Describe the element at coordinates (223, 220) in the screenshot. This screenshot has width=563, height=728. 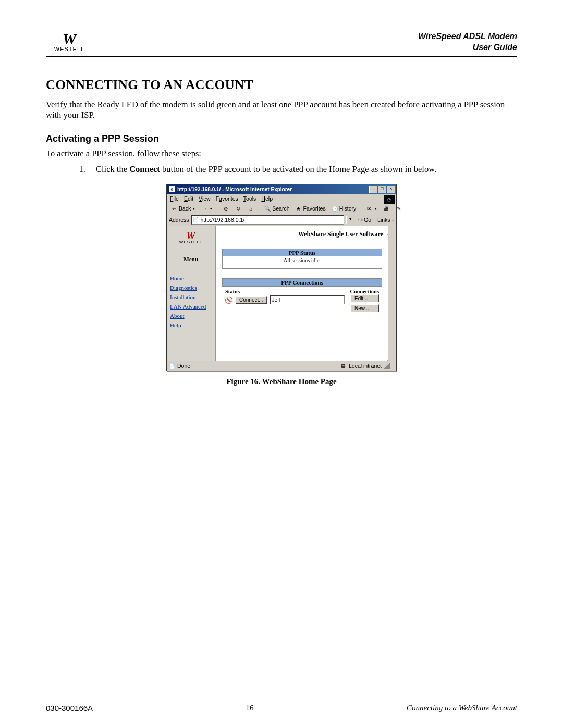
I see `address-value: http://192.168.0.1/` at that location.